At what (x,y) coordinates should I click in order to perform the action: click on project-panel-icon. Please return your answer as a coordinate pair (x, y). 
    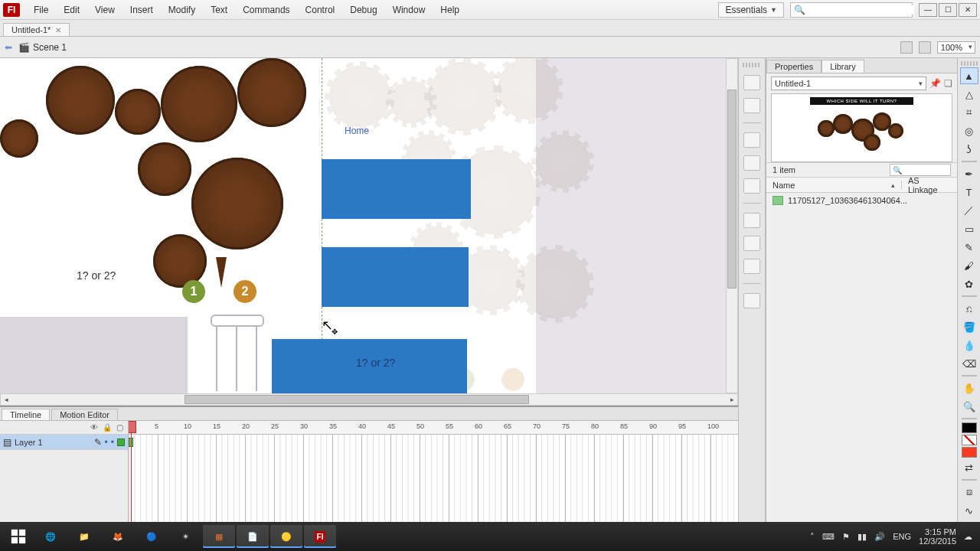
    Looking at the image, I should click on (752, 301).